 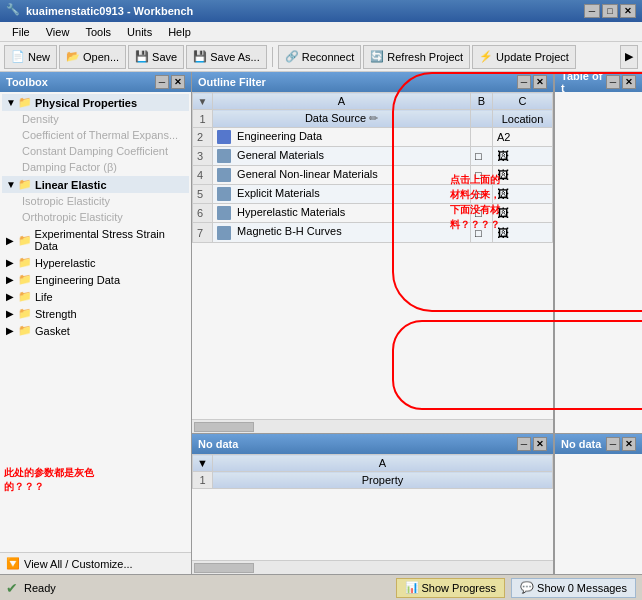 What do you see at coordinates (613, 444) in the screenshot?
I see `no-data-2-pin-button: ─` at bounding box center [613, 444].